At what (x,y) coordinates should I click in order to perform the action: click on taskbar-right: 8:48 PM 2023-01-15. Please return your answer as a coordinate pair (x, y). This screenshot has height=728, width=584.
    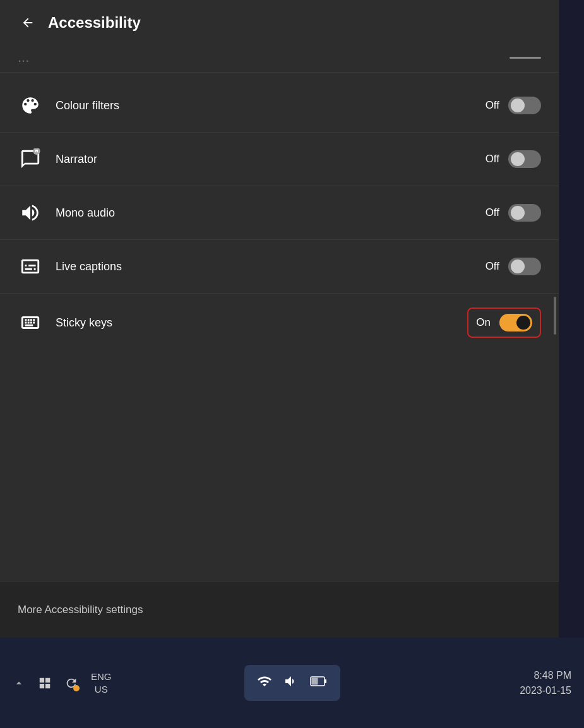
    Looking at the image, I should click on (456, 683).